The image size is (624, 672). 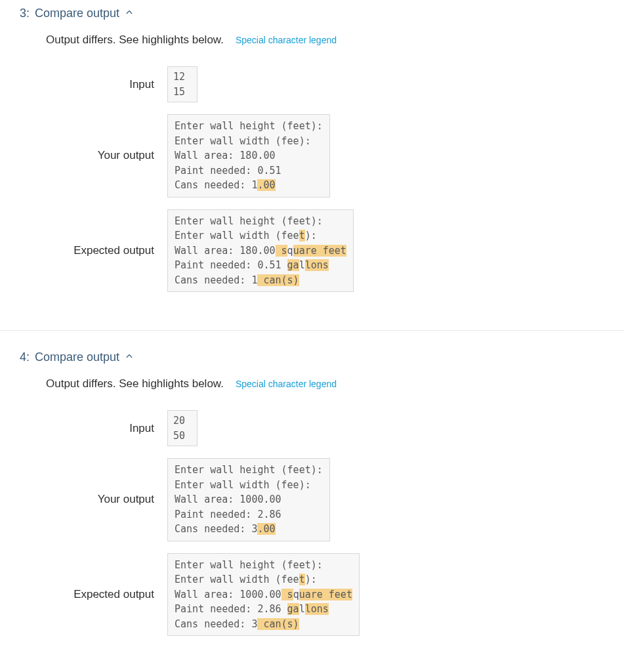 I want to click on code-line: 15, so click(x=182, y=92).